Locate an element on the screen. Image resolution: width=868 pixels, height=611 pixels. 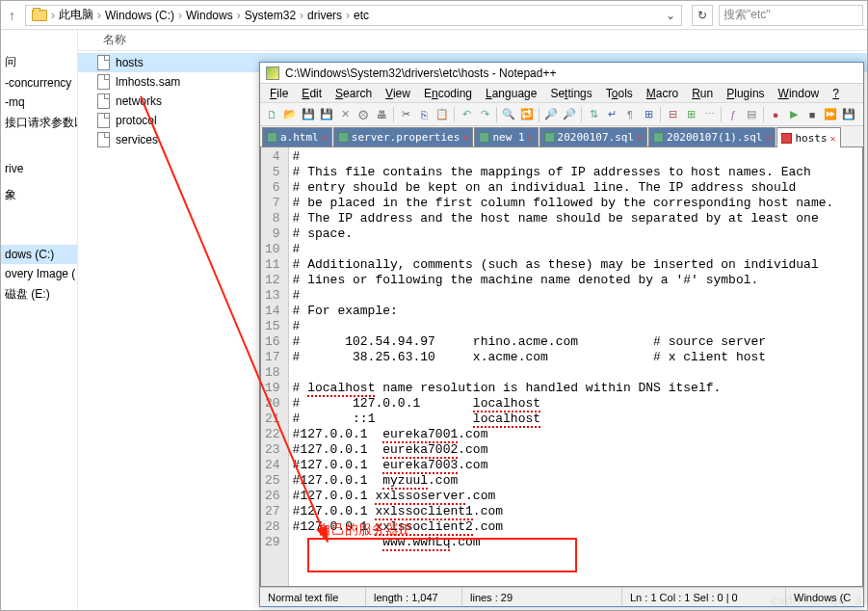
refresh-button: ↻ is located at coordinates (702, 15).